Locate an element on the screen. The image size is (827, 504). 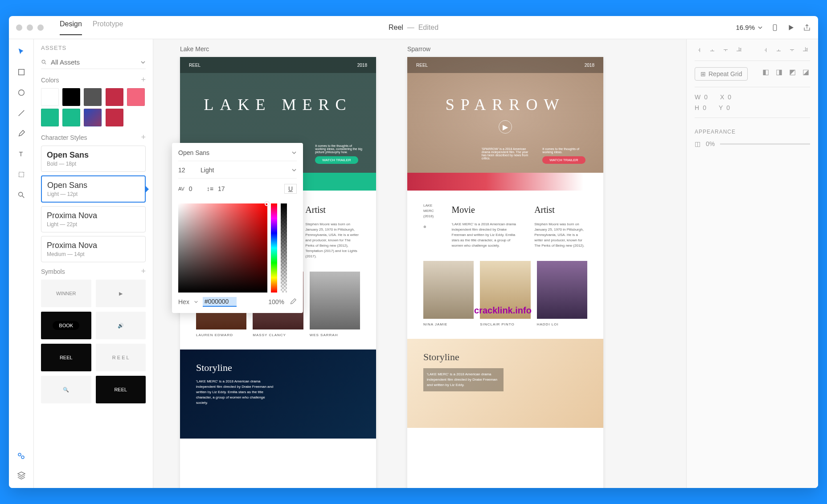
add-symbol-button: + is located at coordinates (143, 272).